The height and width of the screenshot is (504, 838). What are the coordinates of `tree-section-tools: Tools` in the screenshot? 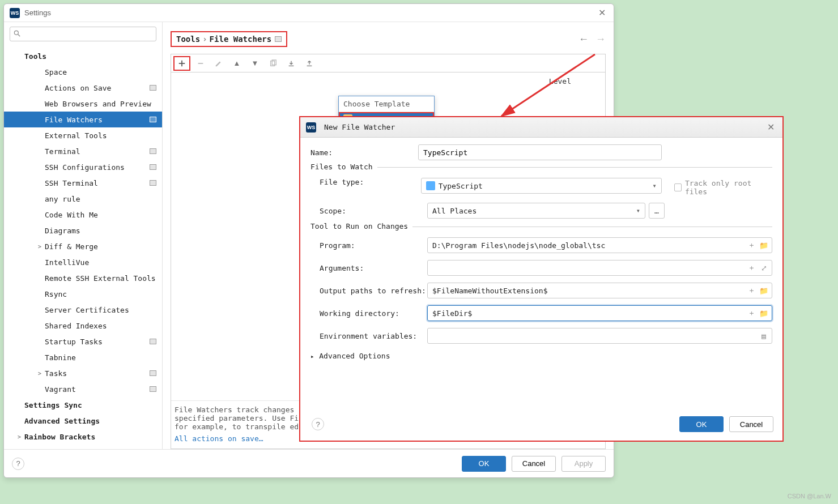 It's located at (83, 56).